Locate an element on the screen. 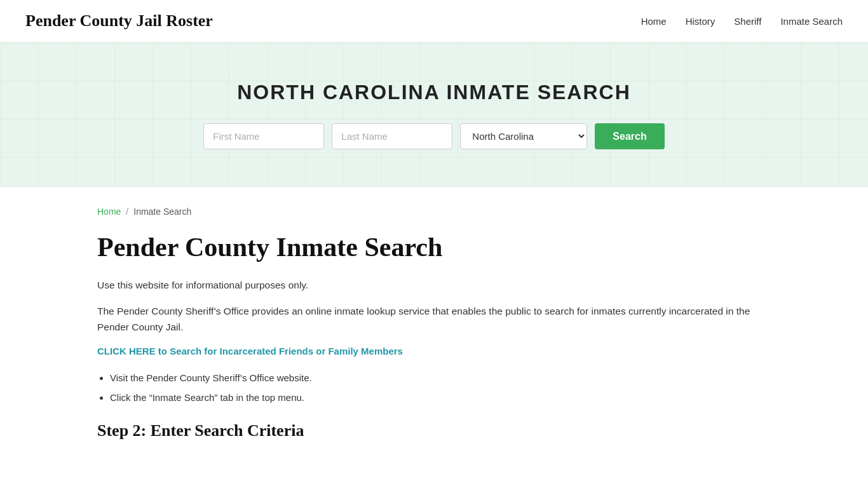 This screenshot has width=868, height=488. list-item: Visit the Pender County Sheriff’s Office… is located at coordinates (440, 377).